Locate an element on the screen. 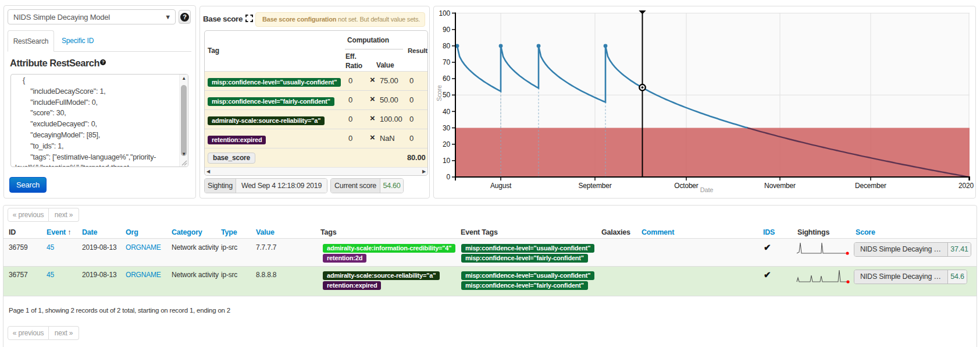 The width and height of the screenshot is (980, 347). svg-text: Date is located at coordinates (707, 190).